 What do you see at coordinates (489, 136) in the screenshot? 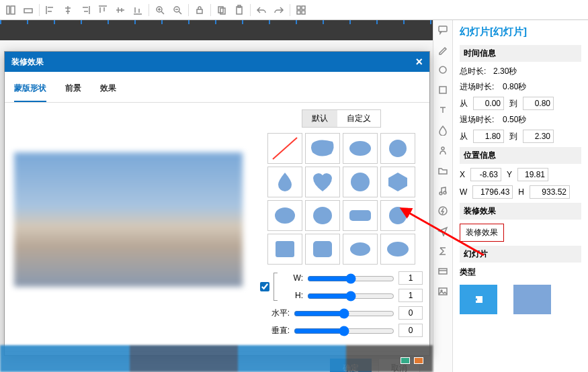
I see `exit-from-input` at bounding box center [489, 136].